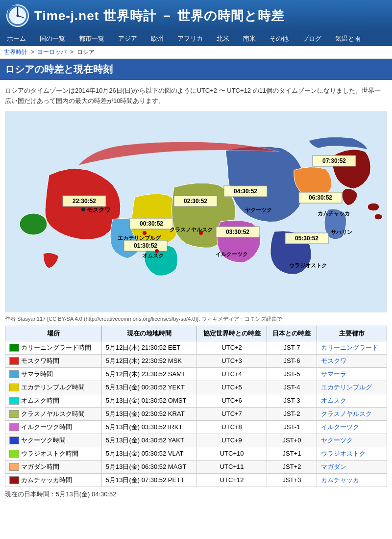 Image resolution: width=392 pixels, height=539 pixels. I want to click on attribution: 作者 Stasyan117 [CC BY-SA 4.0 (http://crea…, so click(196, 320).